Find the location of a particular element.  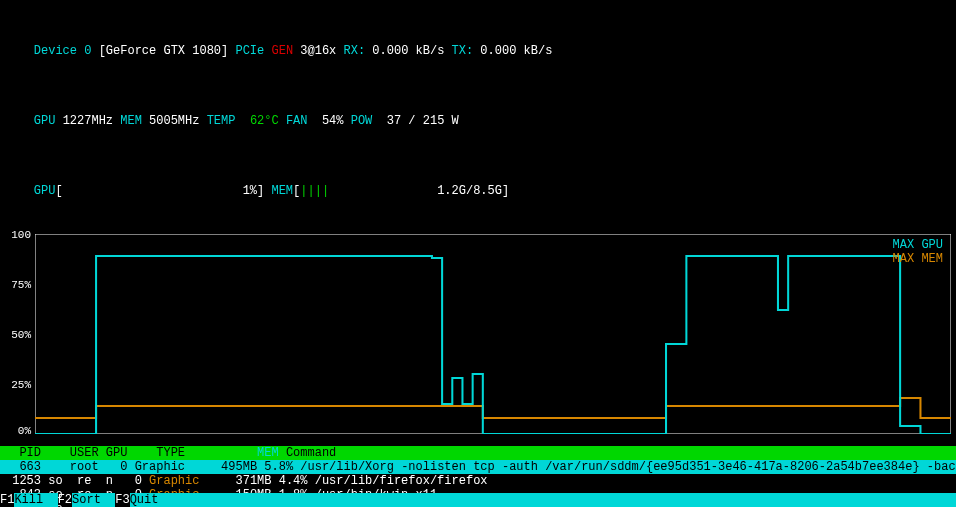

f2-key: F2 is located at coordinates (65, 500).